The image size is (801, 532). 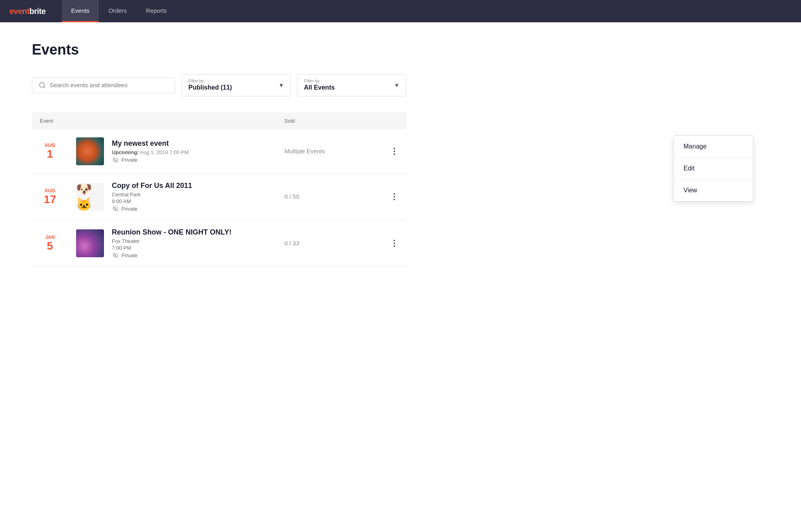 I want to click on event-info-cell: 🐶🐱 Copy of For Us All 2011 Central Park …, so click(x=172, y=197).